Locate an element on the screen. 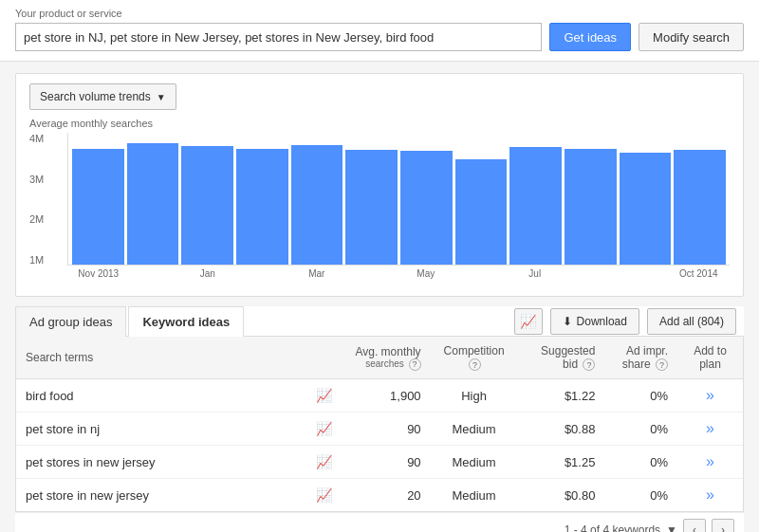 This screenshot has width=759, height=532. tabs-actions: 📈 ⬇ Download Add all (804) is located at coordinates (629, 321).